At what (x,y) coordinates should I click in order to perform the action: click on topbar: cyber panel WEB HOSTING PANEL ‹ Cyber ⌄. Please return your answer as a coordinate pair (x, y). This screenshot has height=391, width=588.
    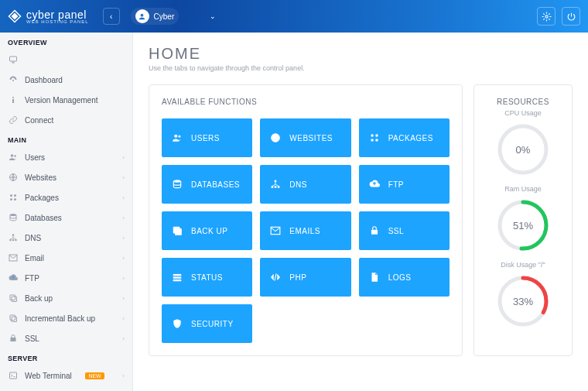
    Looking at the image, I should click on (294, 16).